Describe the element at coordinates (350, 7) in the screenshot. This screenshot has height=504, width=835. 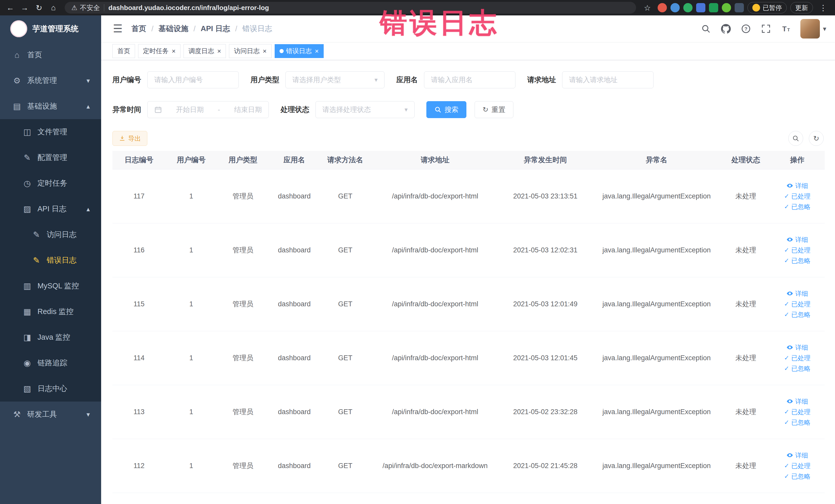
I see `address-bar: ⚠ 不安全 dashboard.yudao.iocoder.cn/infra/l…` at that location.